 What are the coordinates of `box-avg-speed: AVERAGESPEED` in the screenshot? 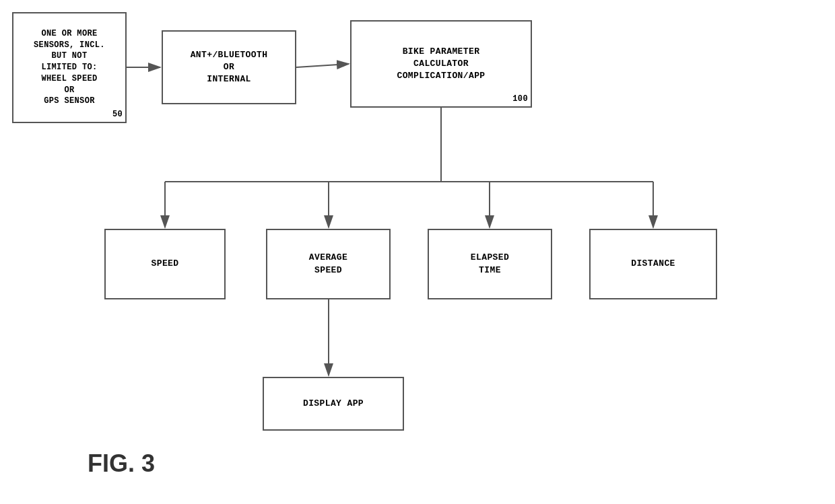 It's located at (329, 264).